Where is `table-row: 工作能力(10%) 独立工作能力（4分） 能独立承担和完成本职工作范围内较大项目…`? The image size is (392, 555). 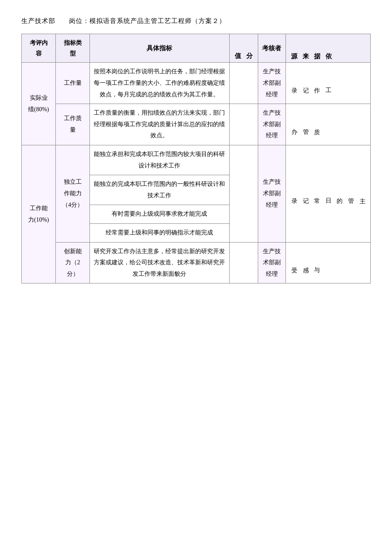
table-row: 工作能力(10%) 独立工作能力（4分） 能独立承担和完成本职工作范围内较大项目… is located at coordinates (196, 160).